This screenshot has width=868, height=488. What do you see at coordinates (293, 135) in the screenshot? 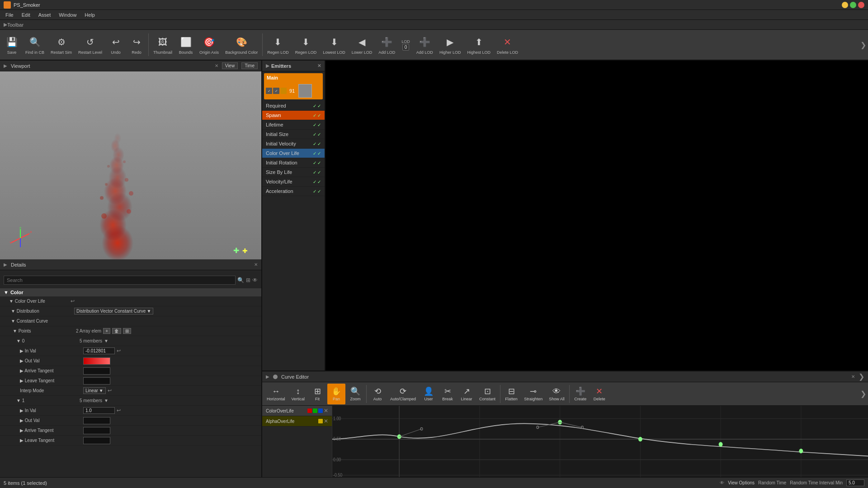
I see `module-initial-size: Initial Size ✓ ✓` at bounding box center [293, 135].